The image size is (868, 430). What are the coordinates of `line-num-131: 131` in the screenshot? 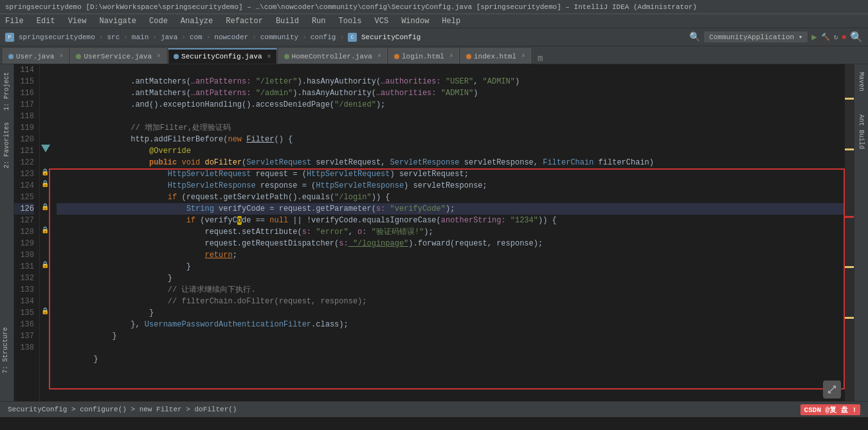 It's located at (24, 267).